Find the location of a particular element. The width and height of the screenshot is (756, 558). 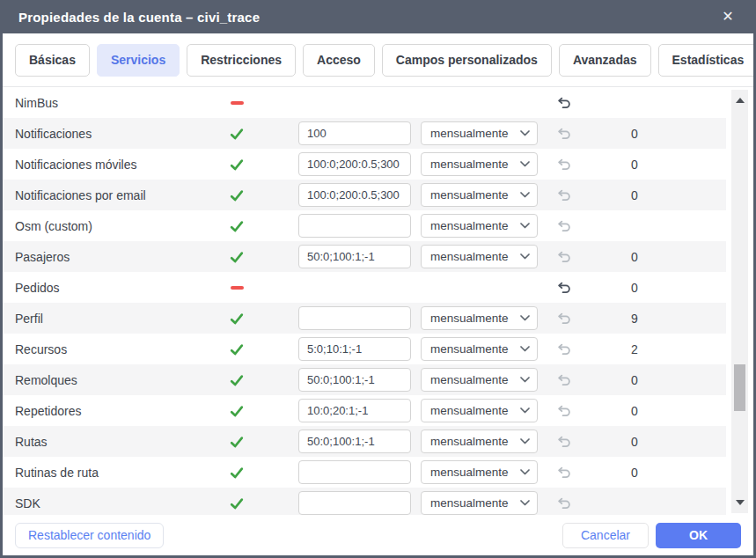

dialog-titlebar: Propiedades de la cuenta – civi_trace ✕ is located at coordinates (378, 17).